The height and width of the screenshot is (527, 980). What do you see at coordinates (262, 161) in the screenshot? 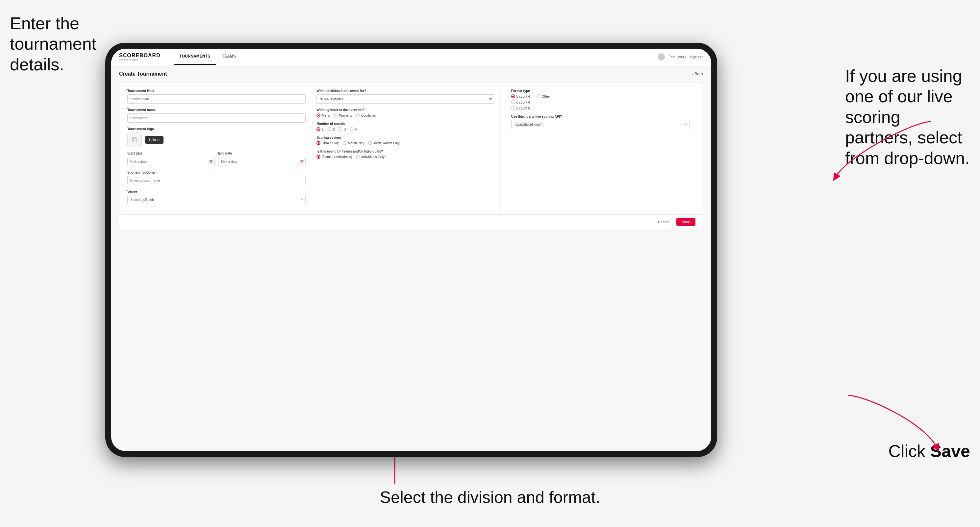
I see `end-date-wrapper: 📅` at bounding box center [262, 161].